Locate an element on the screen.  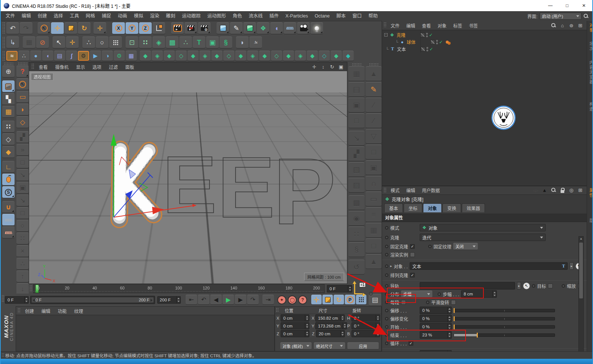
deformer-wave-button: ◈ is located at coordinates (300, 56).